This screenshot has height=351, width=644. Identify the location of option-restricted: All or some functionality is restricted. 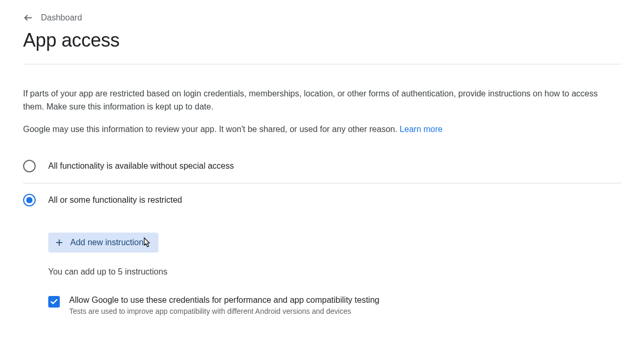
(322, 200).